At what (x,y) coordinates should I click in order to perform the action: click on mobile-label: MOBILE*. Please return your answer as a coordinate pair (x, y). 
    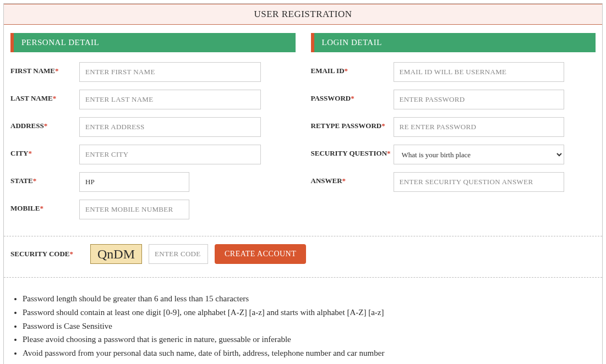
    Looking at the image, I should click on (45, 206).